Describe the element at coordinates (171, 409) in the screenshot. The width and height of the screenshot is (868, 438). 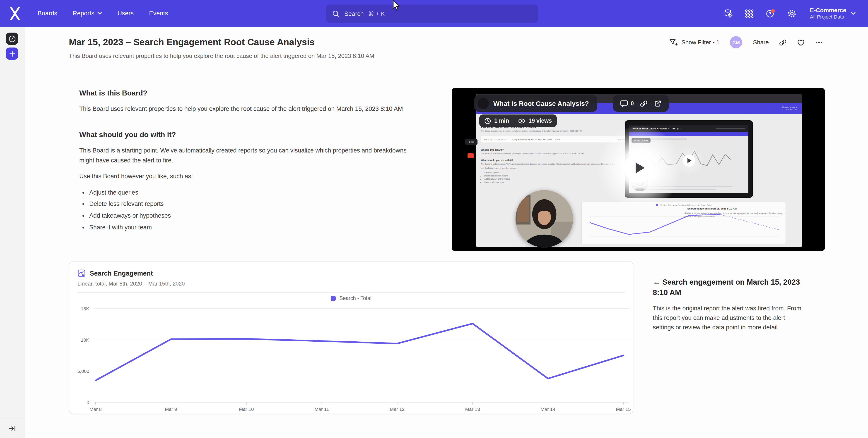
I see `svg-text: Mar 9` at that location.